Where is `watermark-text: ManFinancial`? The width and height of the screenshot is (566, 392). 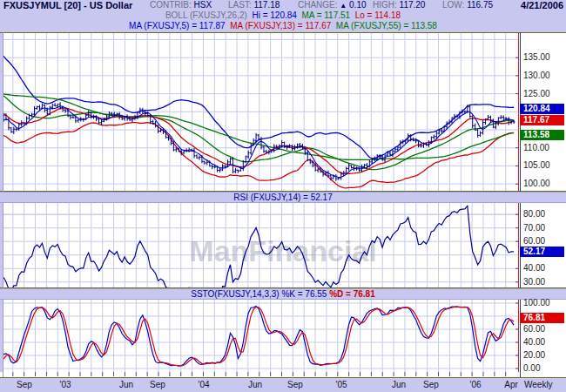
watermark-text: ManFinancial is located at coordinates (282, 251).